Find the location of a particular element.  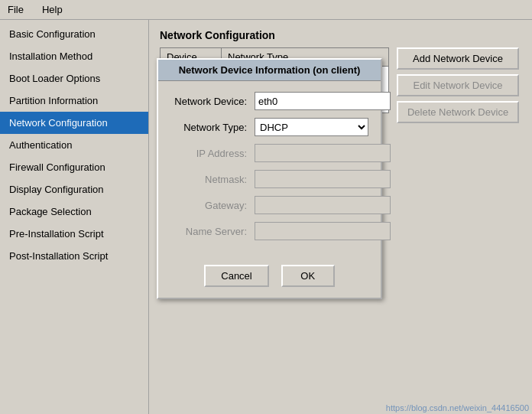

label-network-type: Network Type: is located at coordinates (212, 127).